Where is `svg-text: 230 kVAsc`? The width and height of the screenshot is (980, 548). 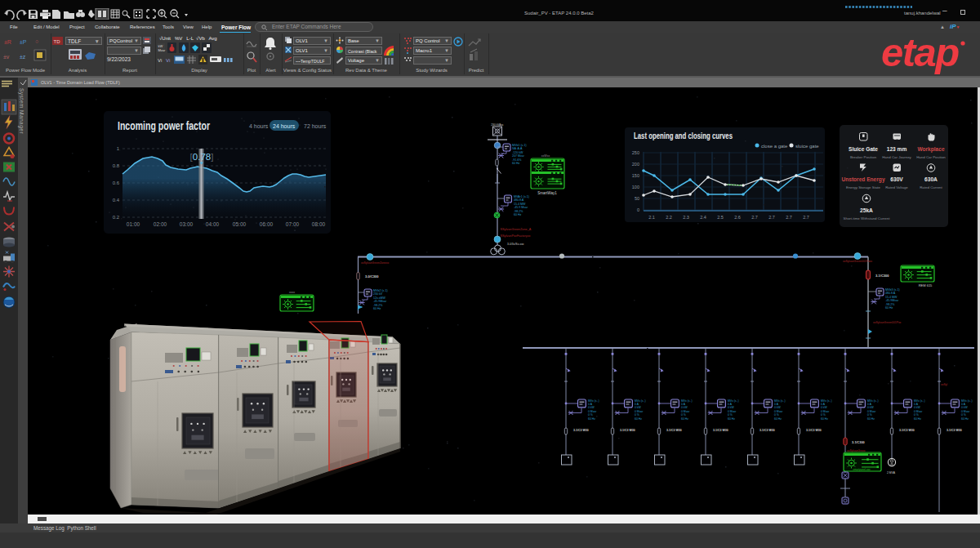 svg-text: 230 kVAsc is located at coordinates (497, 125).